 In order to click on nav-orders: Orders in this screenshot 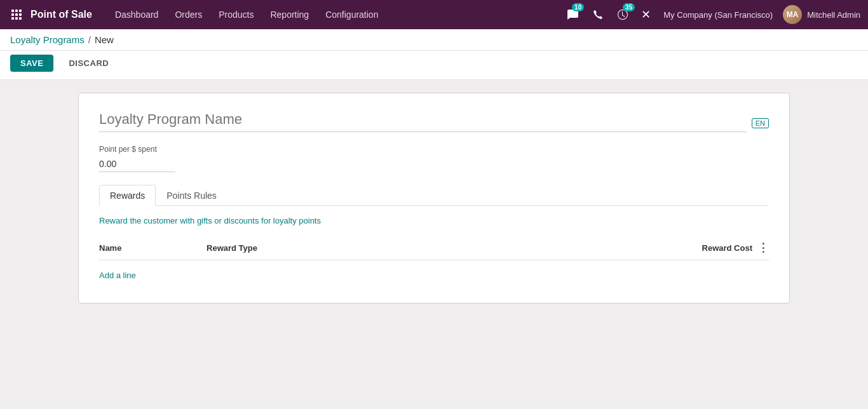, I will do `click(188, 15)`.